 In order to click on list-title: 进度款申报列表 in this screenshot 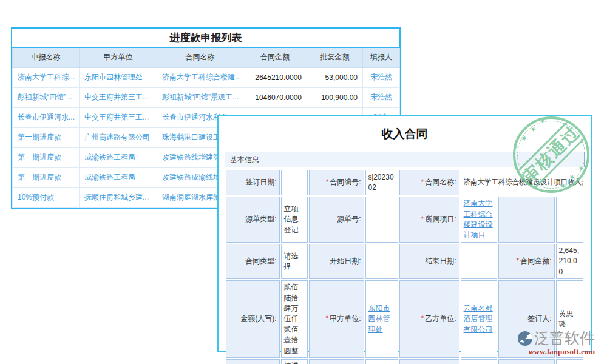, I will do `click(206, 38)`.